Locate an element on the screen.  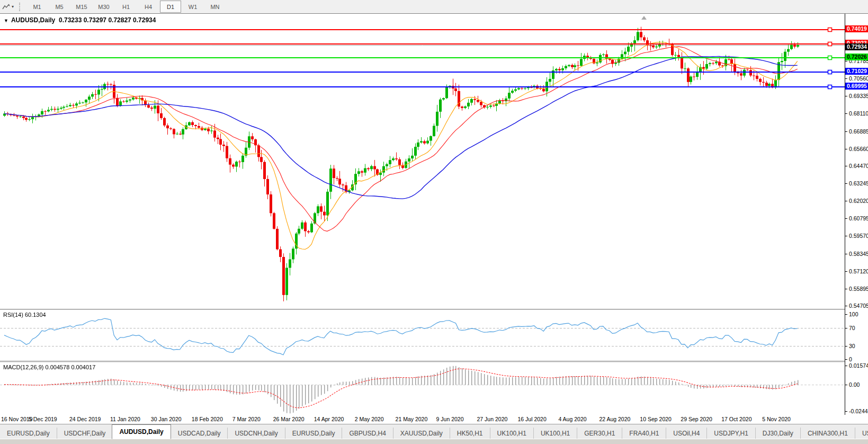
timeframe-button-m30: M30 is located at coordinates (104, 6).